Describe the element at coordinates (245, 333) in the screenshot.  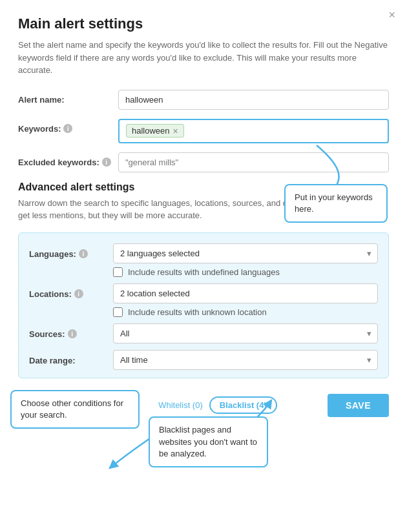
I see `sources-select: All` at that location.